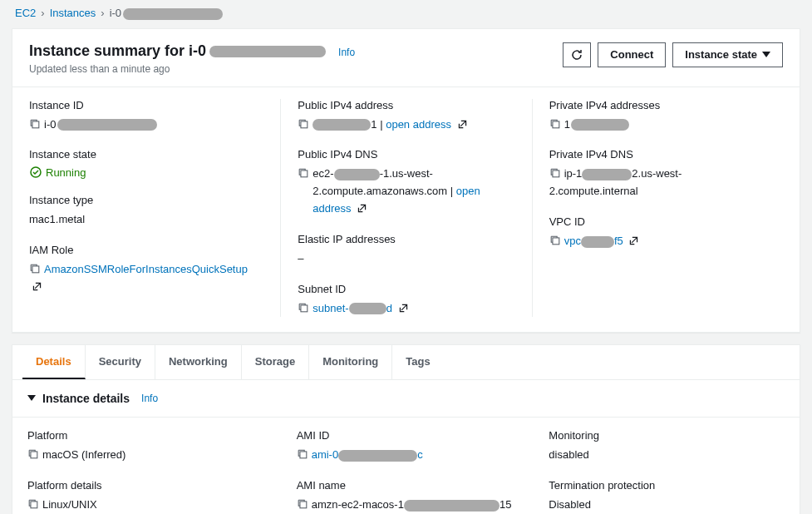 This screenshot has width=812, height=514. I want to click on subnet-link: subnet-, so click(331, 308).